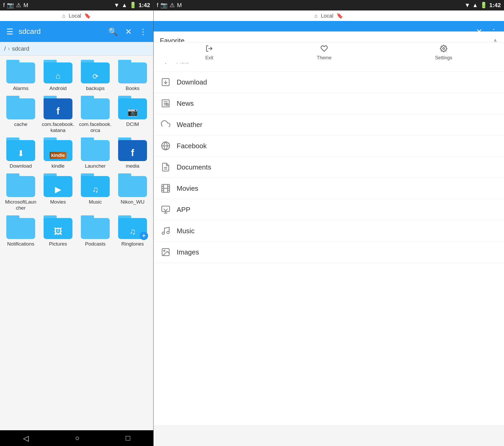 This screenshot has width=504, height=446. Describe the element at coordinates (133, 115) in the screenshot. I see `file-dcim: 📷 DCIM` at that location.